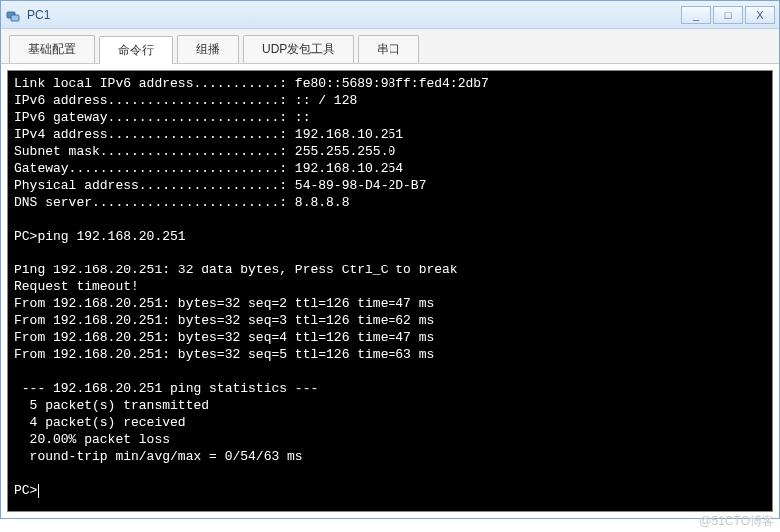 The image size is (780, 532). What do you see at coordinates (298, 49) in the screenshot?
I see `tab-udp: UDP发包工具` at bounding box center [298, 49].